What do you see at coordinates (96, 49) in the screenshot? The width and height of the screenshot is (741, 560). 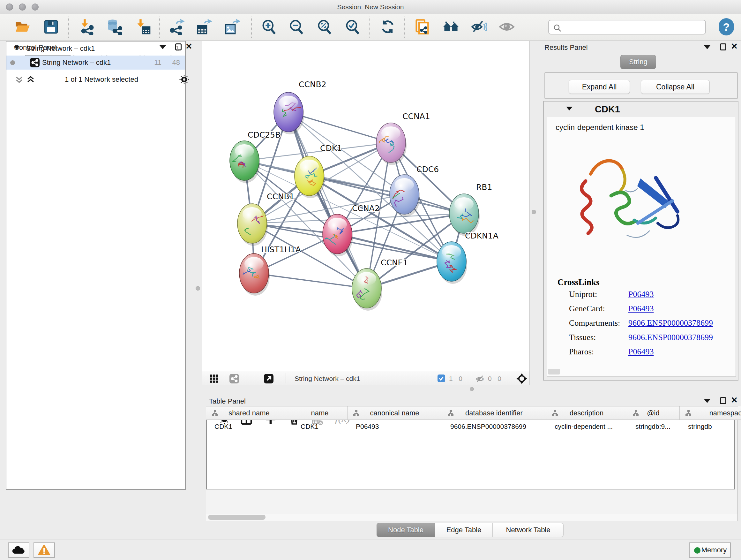 I see `network-collection-row: String Network – cdk1 1` at bounding box center [96, 49].